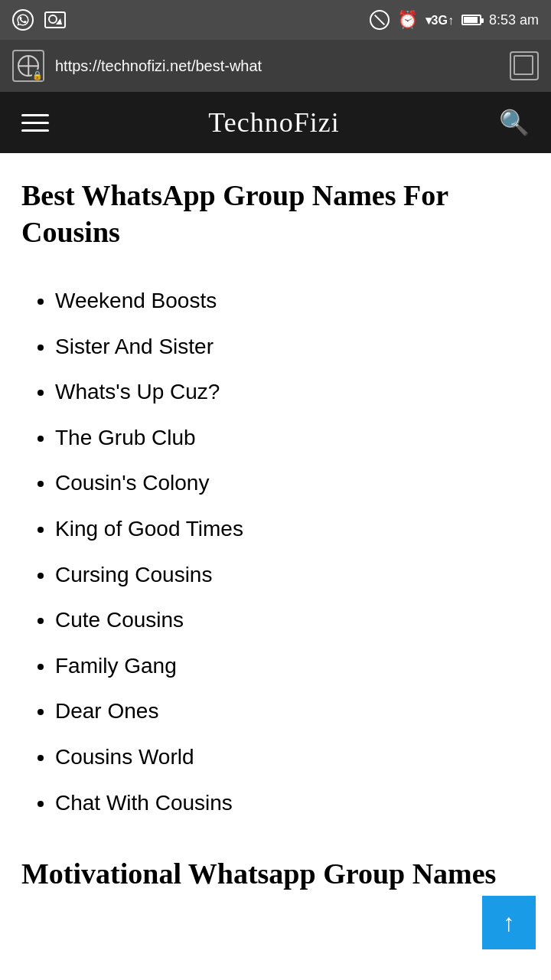 Image resolution: width=551 pixels, height=980 pixels. What do you see at coordinates (292, 666) in the screenshot?
I see `list-item: Family Gang` at bounding box center [292, 666].